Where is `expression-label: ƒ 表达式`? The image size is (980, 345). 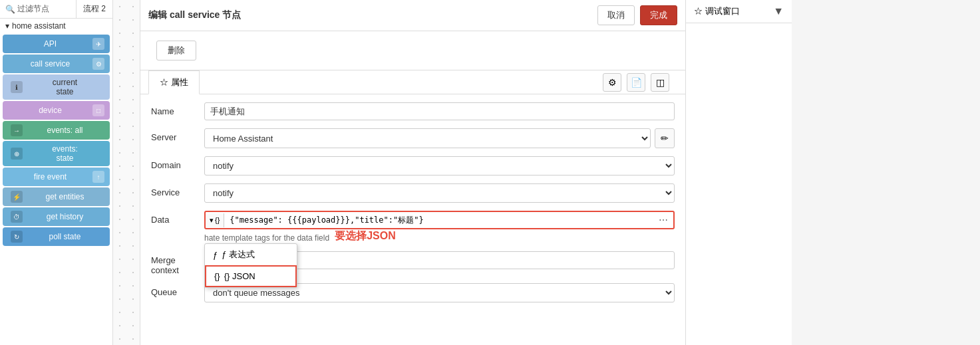 expression-label: ƒ 表达式 is located at coordinates (238, 255).